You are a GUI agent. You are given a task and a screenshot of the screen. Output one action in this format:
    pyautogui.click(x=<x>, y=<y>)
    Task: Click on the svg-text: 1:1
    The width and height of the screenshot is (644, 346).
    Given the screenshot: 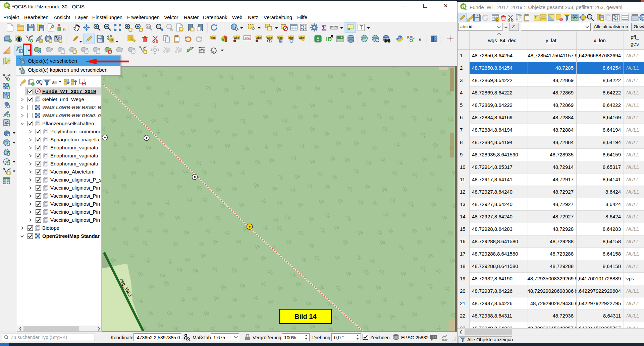 What is the action you would take?
    pyautogui.click(x=148, y=27)
    